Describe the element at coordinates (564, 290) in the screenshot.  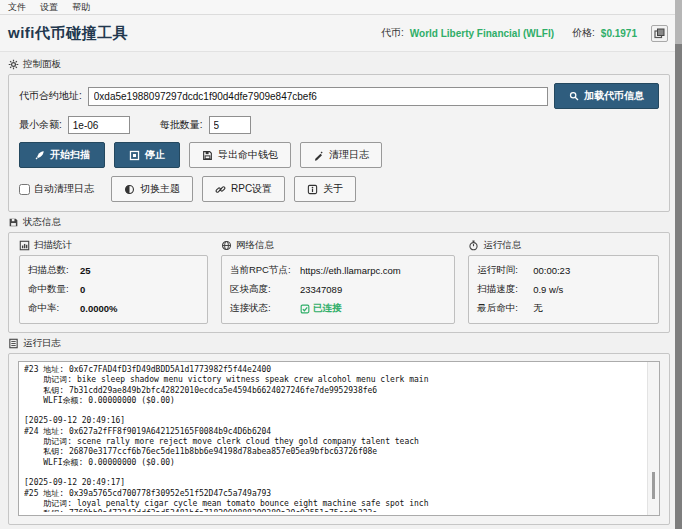
I see `scan-speed-row: 扫描速度: 0.9 w/s` at that location.